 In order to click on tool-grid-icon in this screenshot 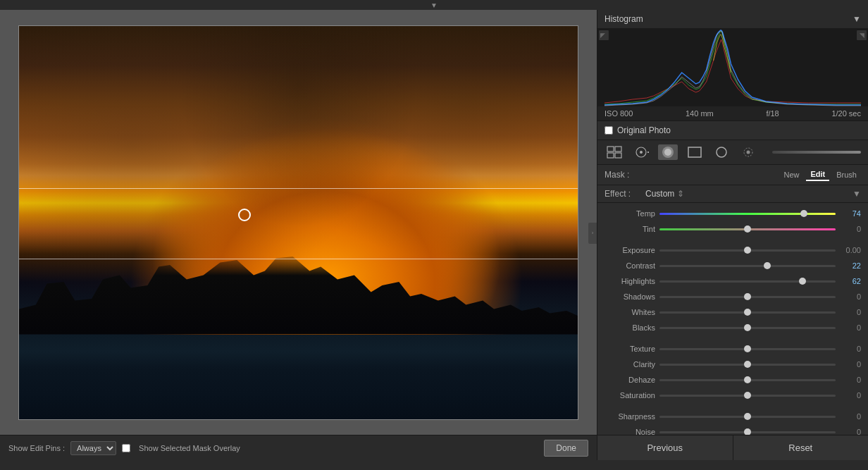, I will do `click(614, 152)`.